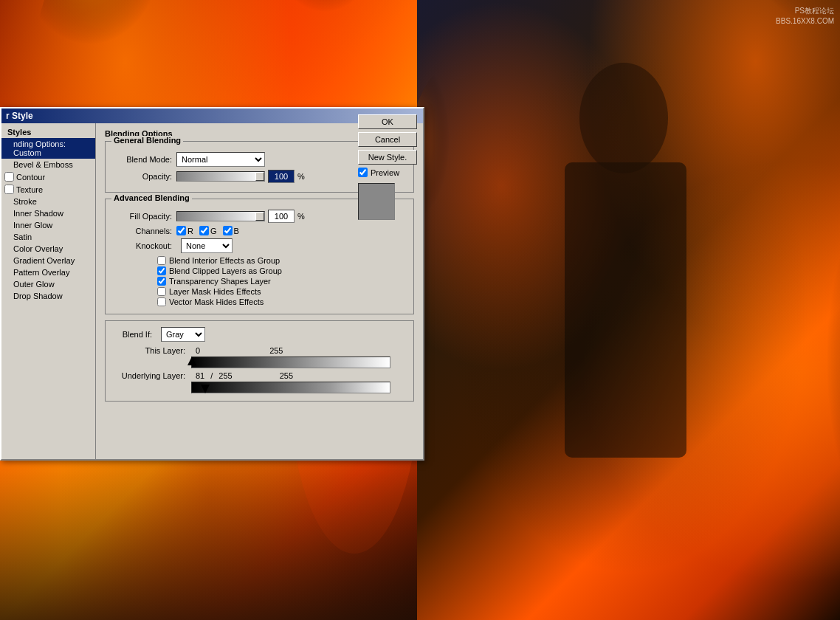 The width and height of the screenshot is (840, 620). I want to click on opacity-slider-container: %, so click(241, 176).